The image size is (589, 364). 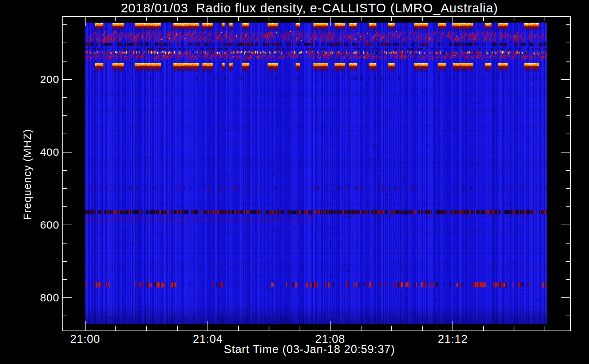 I want to click on y-tick-label: 400, so click(x=37, y=152).